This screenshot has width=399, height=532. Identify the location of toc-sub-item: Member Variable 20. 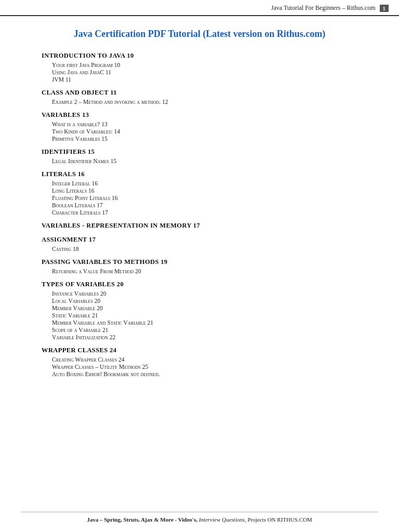
(205, 308).